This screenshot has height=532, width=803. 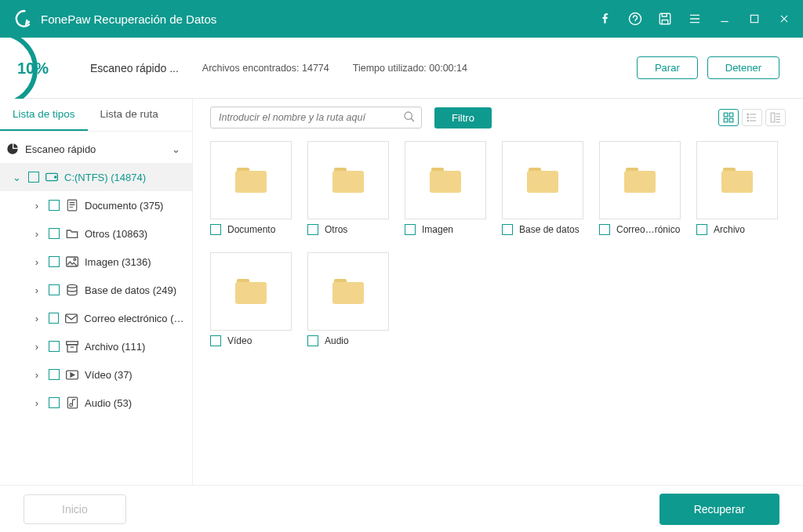 What do you see at coordinates (752, 118) in the screenshot?
I see `view-list-button` at bounding box center [752, 118].